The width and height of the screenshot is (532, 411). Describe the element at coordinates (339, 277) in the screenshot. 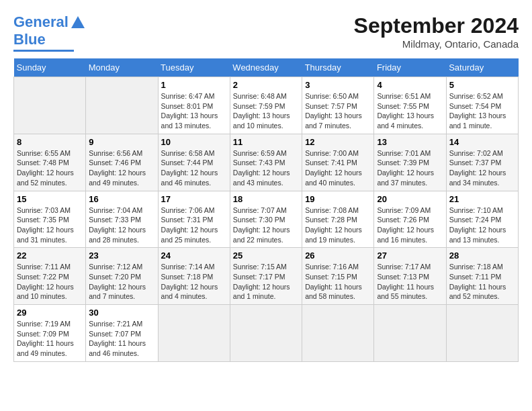

I see `calendar-cell: 26 Sunrise: 7:16 AM Sunset: 7:15 PM Dayl…` at that location.